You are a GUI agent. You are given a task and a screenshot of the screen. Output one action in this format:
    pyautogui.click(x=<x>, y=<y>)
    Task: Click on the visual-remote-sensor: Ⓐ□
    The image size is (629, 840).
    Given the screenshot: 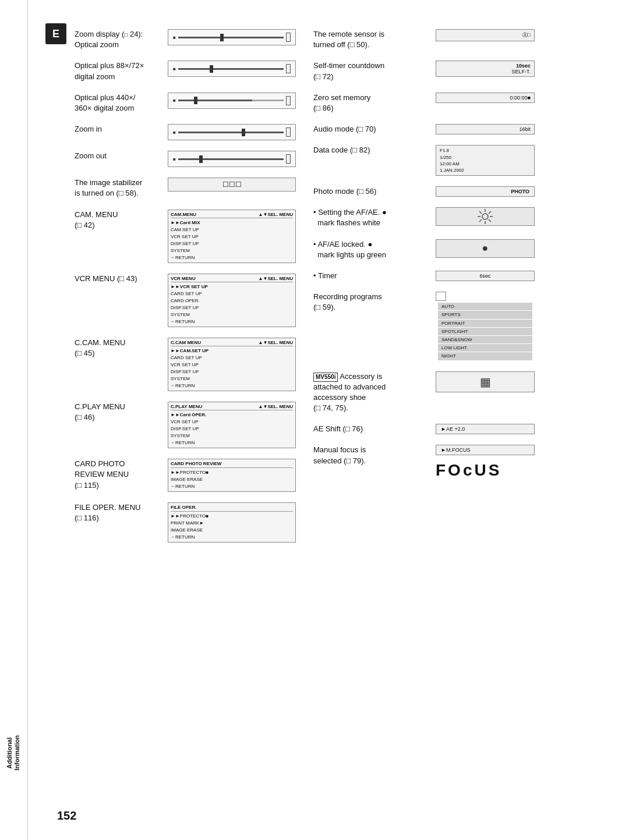 What is the action you would take?
    pyautogui.click(x=485, y=35)
    